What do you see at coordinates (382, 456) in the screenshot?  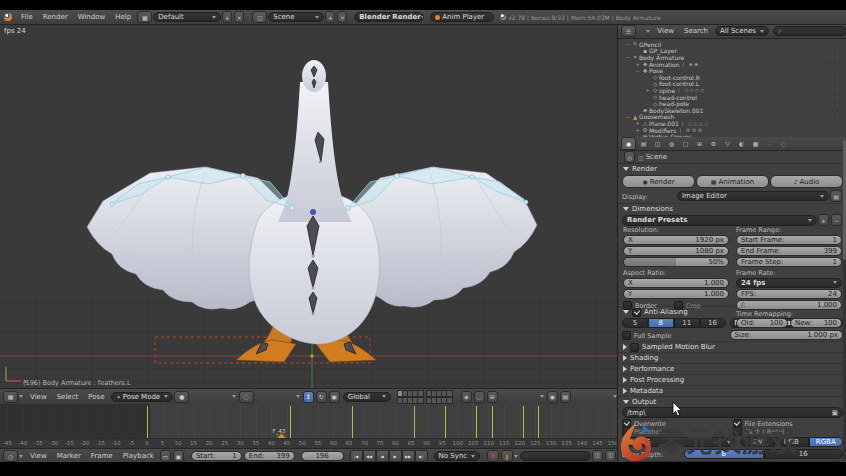 I see `play-reverse-button: ◀` at bounding box center [382, 456].